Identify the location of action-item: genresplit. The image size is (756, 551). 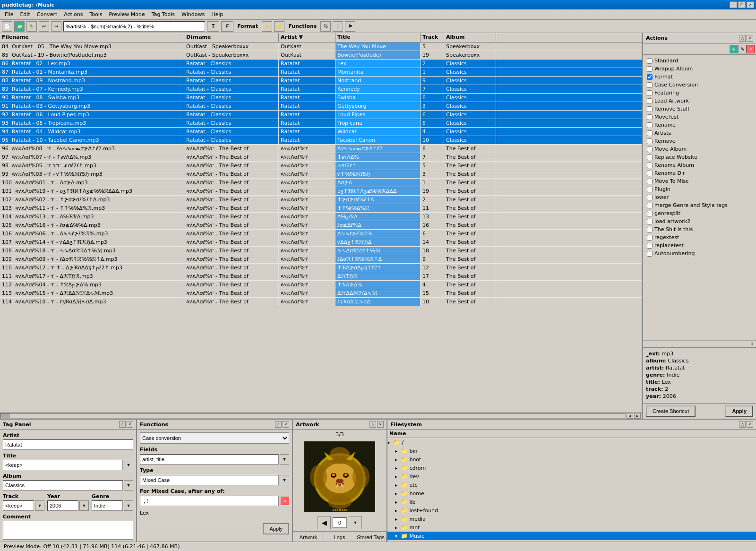
(699, 214).